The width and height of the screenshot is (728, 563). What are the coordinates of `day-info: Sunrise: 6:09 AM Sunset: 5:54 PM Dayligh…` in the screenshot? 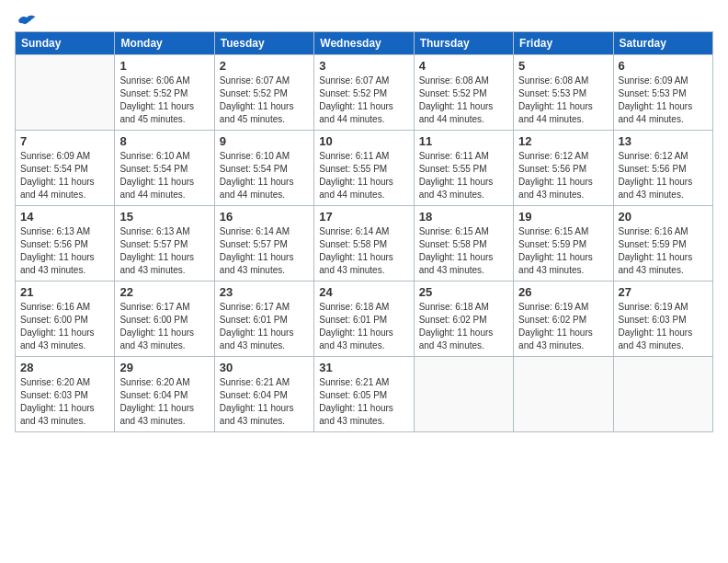 It's located at (64, 176).